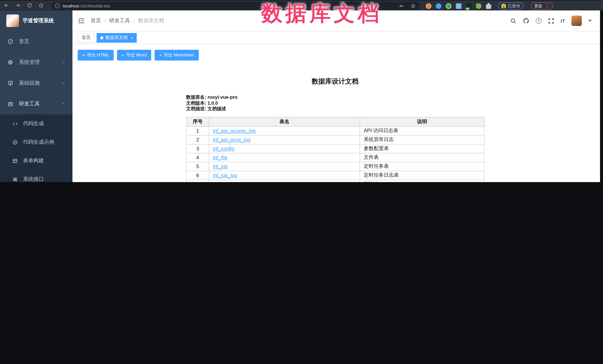 The width and height of the screenshot is (603, 364). I want to click on table-link: inf_file, so click(220, 157).